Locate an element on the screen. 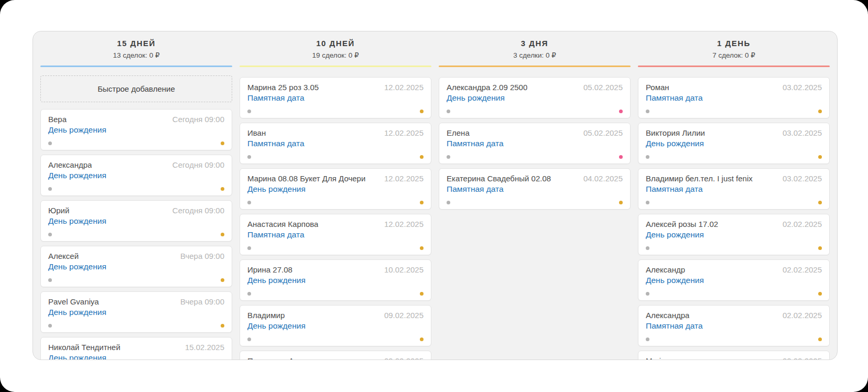 The image size is (868, 392). deal-date: 05.02.2025 is located at coordinates (603, 133).